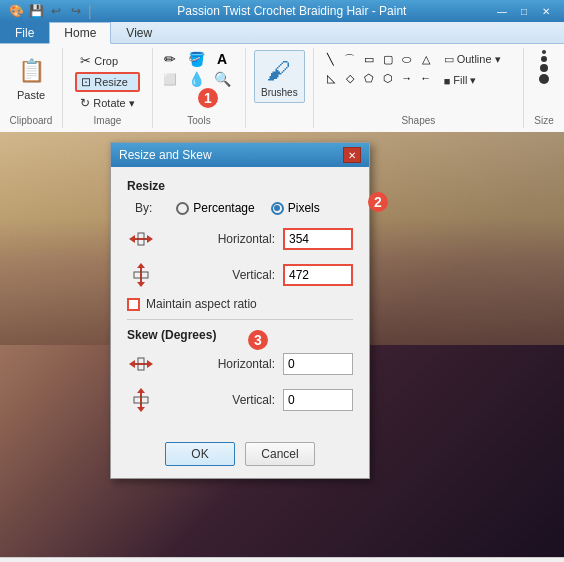  Describe the element at coordinates (448, 81) in the screenshot. I see `fill-icon: ■` at that location.